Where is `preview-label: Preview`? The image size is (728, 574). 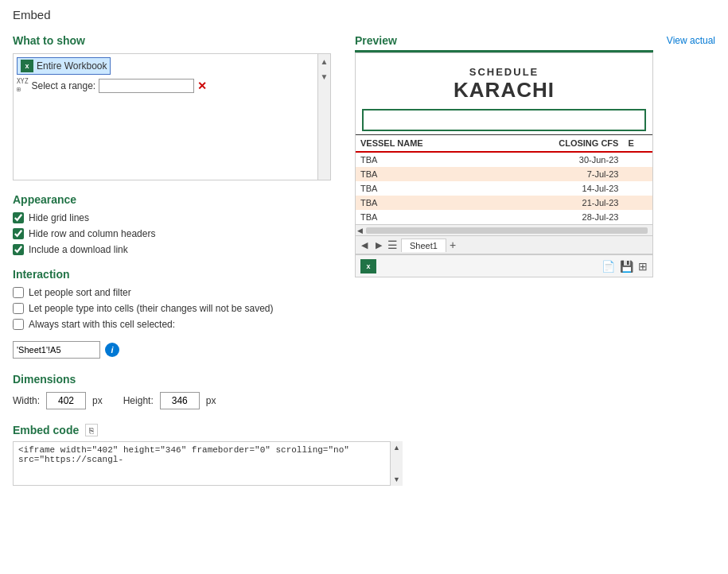
preview-label: Preview is located at coordinates (376, 41).